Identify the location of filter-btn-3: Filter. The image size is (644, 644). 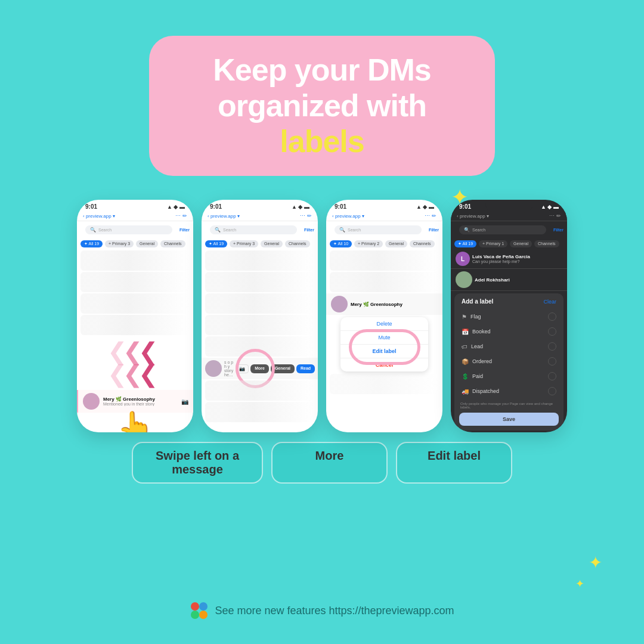
(434, 230).